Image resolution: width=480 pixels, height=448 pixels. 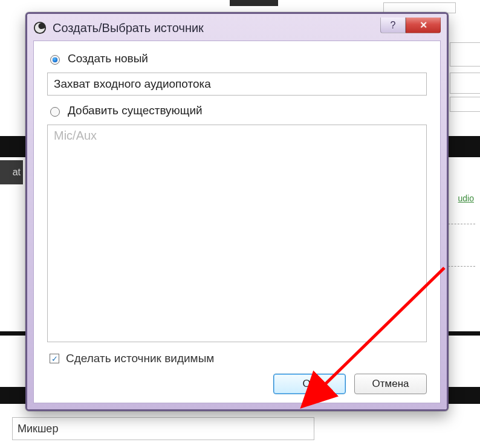 What do you see at coordinates (393, 25) in the screenshot?
I see `help-button: ?` at bounding box center [393, 25].